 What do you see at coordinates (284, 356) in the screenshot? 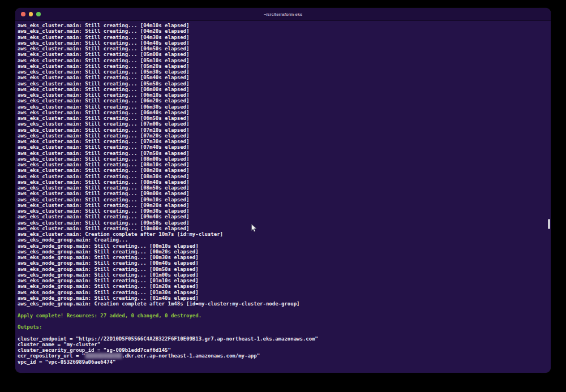
I see `terminal-line: ecr_repository_url = "▒▒▒▒▒▒▒▒▒▒▒▒.dkr.e…` at bounding box center [284, 356].